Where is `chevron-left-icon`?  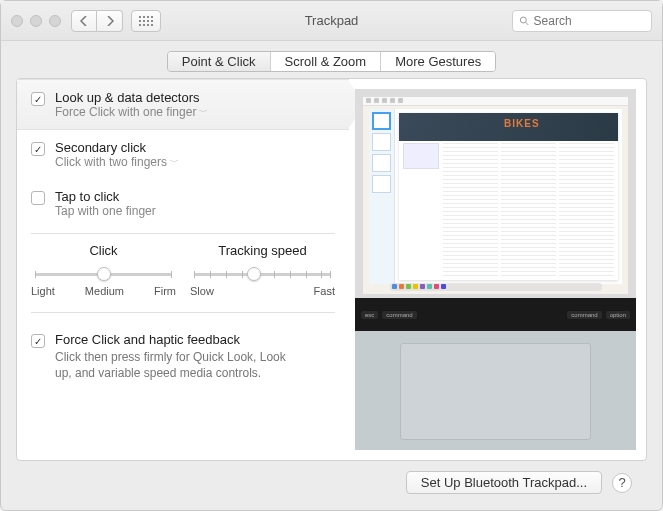
chevron-left-icon is located at coordinates (84, 21).